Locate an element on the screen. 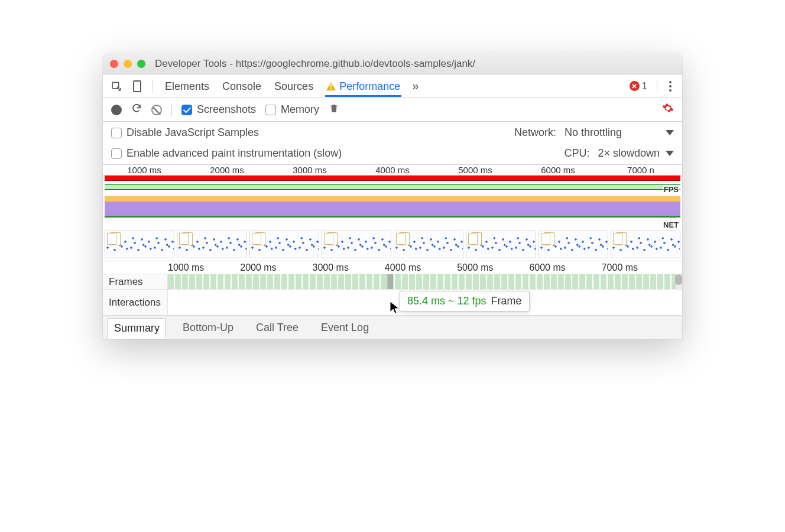 This screenshot has height=532, width=785. screenshot-strip is located at coordinates (392, 245).